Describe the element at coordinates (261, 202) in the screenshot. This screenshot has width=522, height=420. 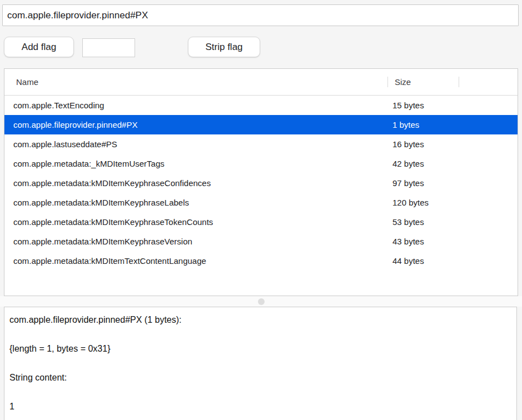
I see `table-row: com.apple.metadata:kMDItemKeyphraseLabel…` at that location.